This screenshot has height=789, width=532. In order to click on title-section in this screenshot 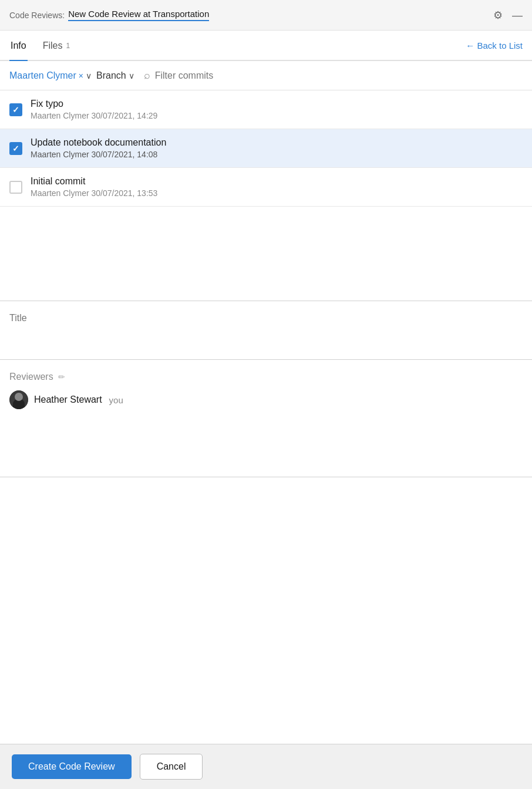, I will do `click(266, 331)`.